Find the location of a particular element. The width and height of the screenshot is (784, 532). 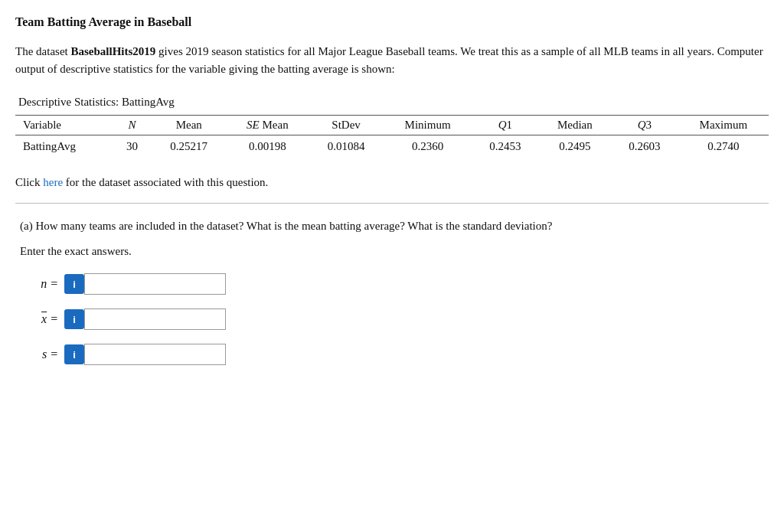

col-header-variable: Variable is located at coordinates (64, 125).